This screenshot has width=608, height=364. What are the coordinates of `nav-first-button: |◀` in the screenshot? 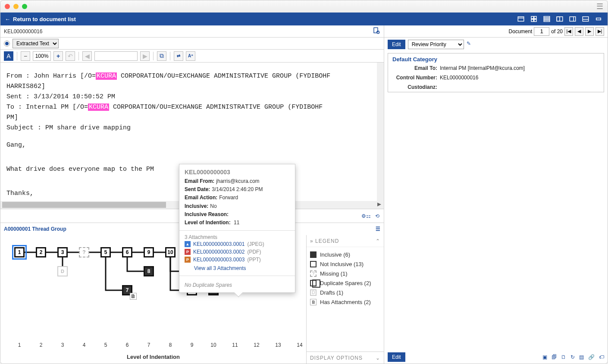 It's located at (569, 31).